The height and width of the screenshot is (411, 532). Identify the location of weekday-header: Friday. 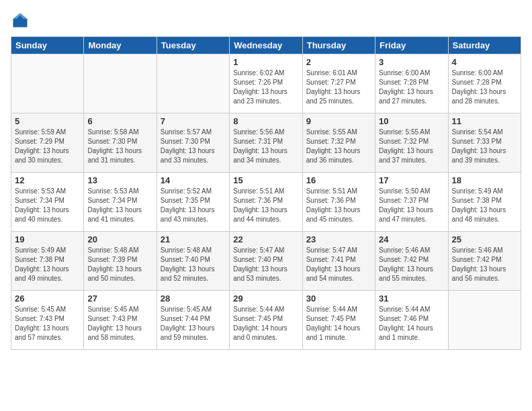
(412, 46).